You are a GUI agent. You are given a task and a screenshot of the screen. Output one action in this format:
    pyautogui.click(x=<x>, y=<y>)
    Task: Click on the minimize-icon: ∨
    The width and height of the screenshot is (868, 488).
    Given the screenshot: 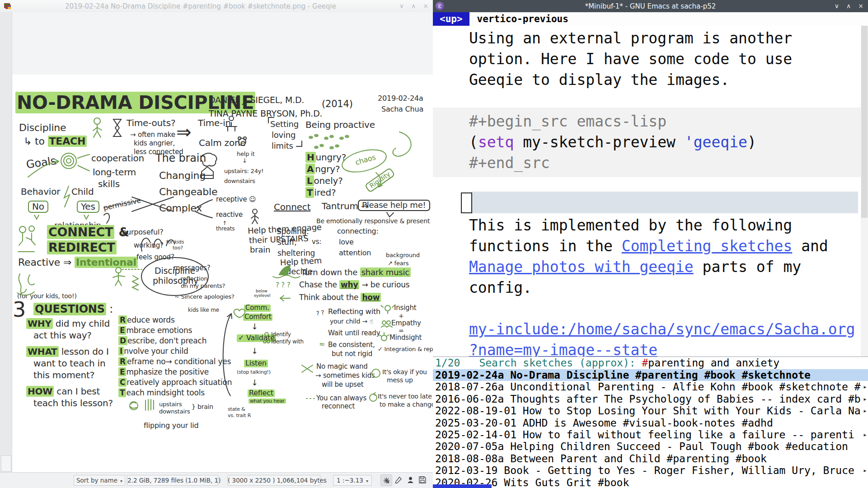 What is the action you would take?
    pyautogui.click(x=837, y=6)
    